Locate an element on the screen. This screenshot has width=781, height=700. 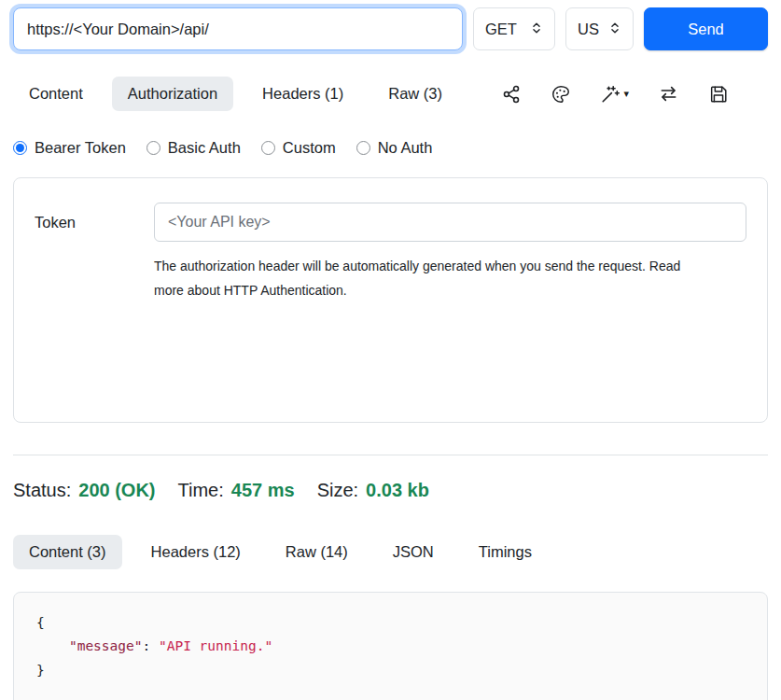
magic-wand-icon: ▾ is located at coordinates (614, 94).